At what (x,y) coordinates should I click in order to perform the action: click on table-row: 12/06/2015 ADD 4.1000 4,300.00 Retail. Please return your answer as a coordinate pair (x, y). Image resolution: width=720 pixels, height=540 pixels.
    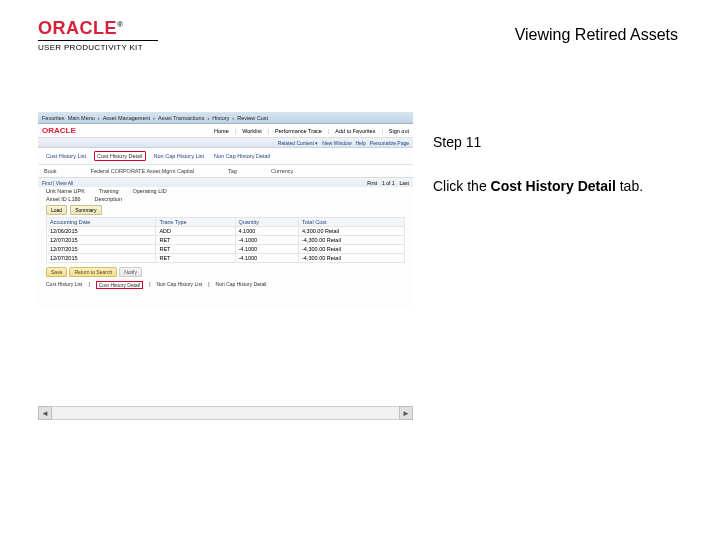
    Looking at the image, I should click on (226, 232).